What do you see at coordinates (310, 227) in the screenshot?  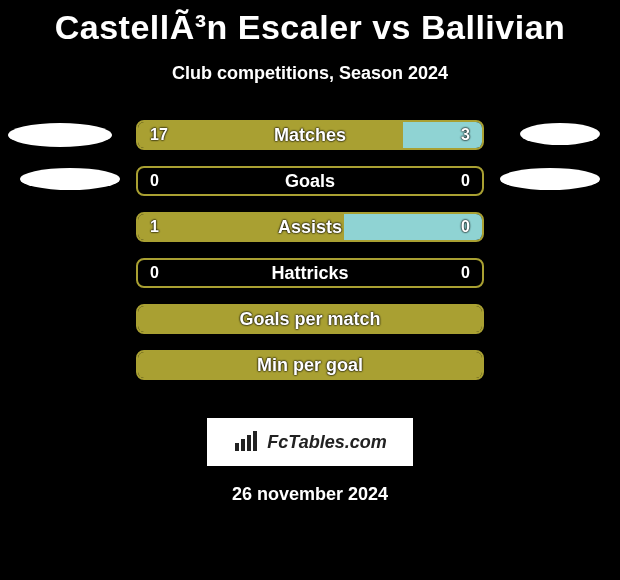 I see `bar-group: 1 Assists 0` at bounding box center [310, 227].